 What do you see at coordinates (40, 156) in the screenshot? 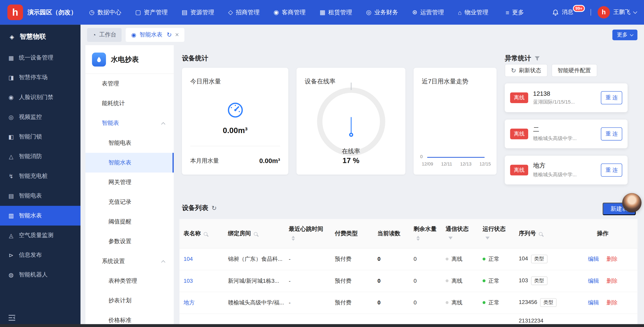
I see `sidebar-item-fire: △智能消防` at bounding box center [40, 156].